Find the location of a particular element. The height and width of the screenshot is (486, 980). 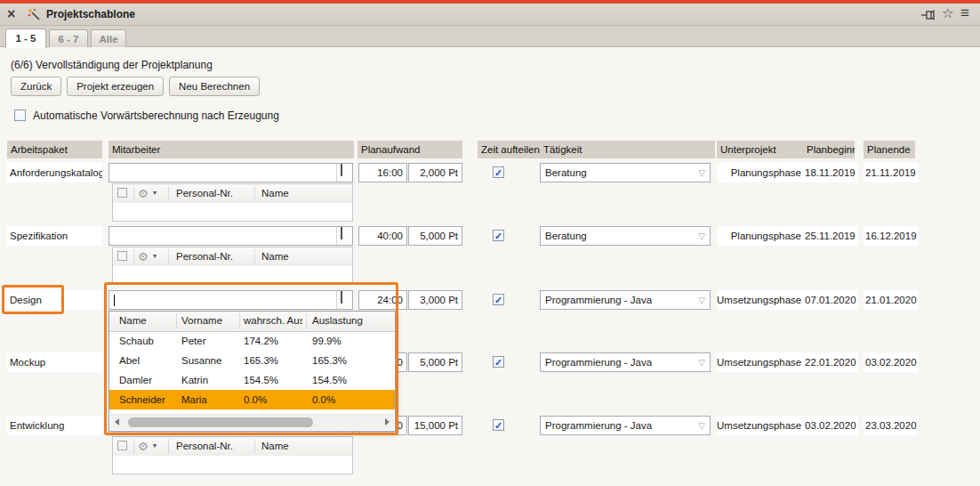

cell-vorname: Peter is located at coordinates (194, 341).